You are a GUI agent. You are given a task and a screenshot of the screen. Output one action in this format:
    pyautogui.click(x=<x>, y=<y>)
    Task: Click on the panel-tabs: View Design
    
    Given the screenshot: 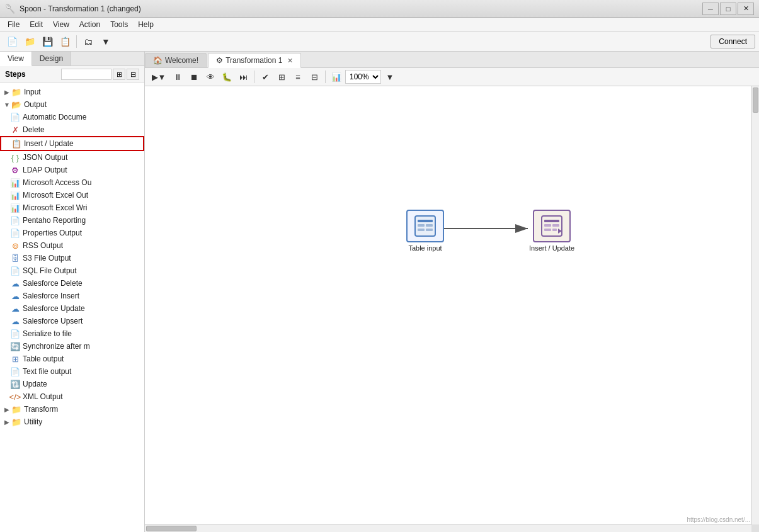 What is the action you would take?
    pyautogui.click(x=72, y=59)
    